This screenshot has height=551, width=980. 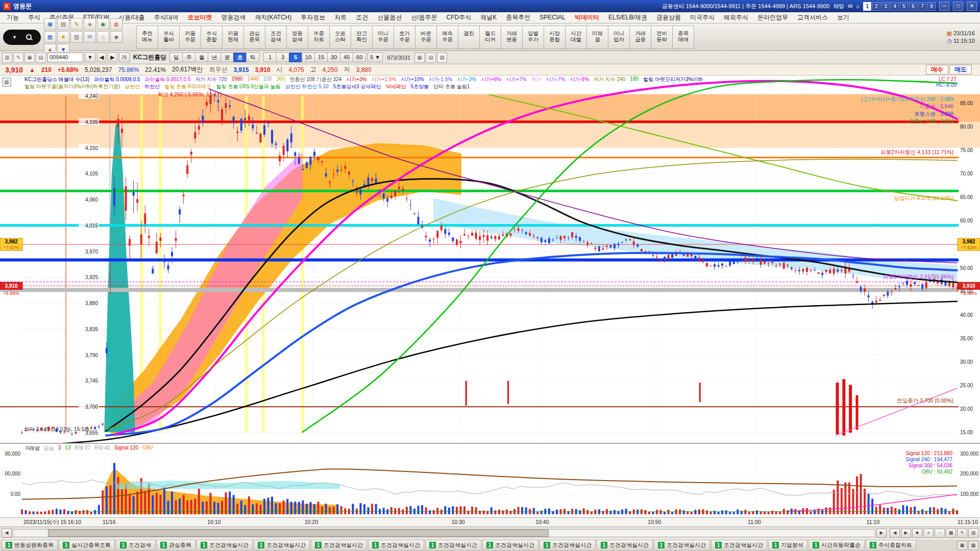 What do you see at coordinates (488, 17) in the screenshot?
I see `menu-item-채널K: 채널K` at bounding box center [488, 17].